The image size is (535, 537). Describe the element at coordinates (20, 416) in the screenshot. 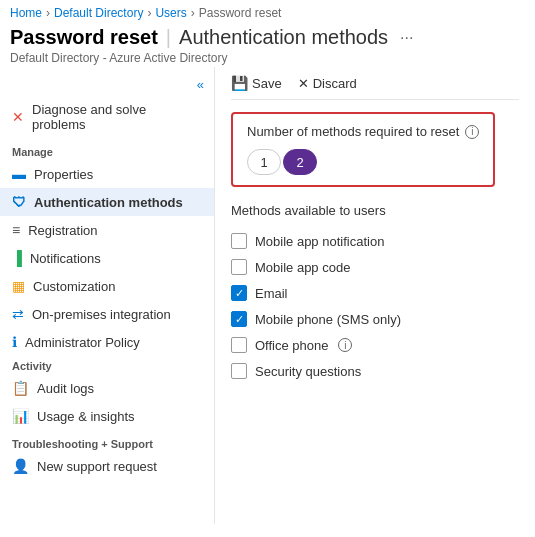

I see `usage-icon: 📊` at that location.